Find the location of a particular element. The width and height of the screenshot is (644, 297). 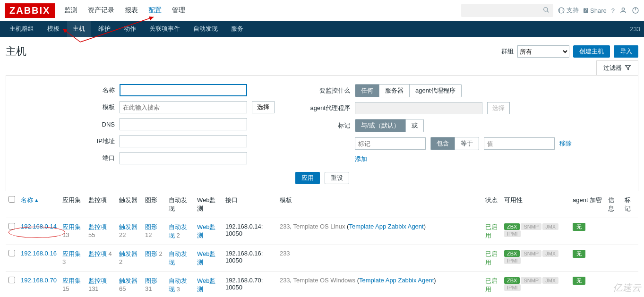

subnav-services: 服务 is located at coordinates (237, 29).